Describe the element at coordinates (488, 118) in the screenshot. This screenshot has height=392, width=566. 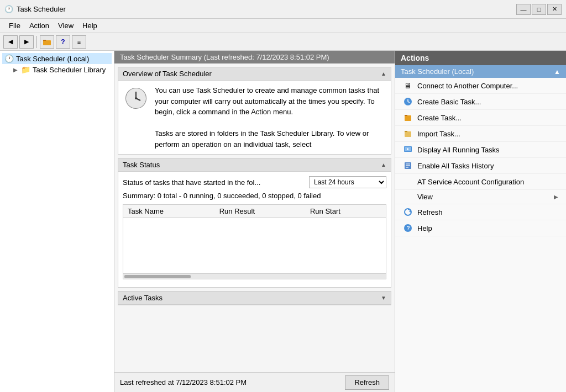
I see `action-create-task-label: Create Task...` at that location.